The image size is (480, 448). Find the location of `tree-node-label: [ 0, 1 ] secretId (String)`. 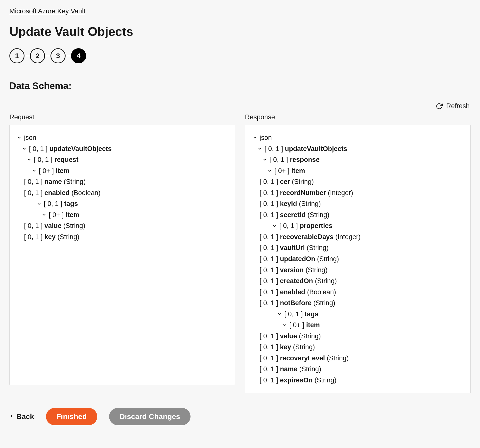

tree-node-label: [ 0, 1 ] secretId (String) is located at coordinates (294, 215).